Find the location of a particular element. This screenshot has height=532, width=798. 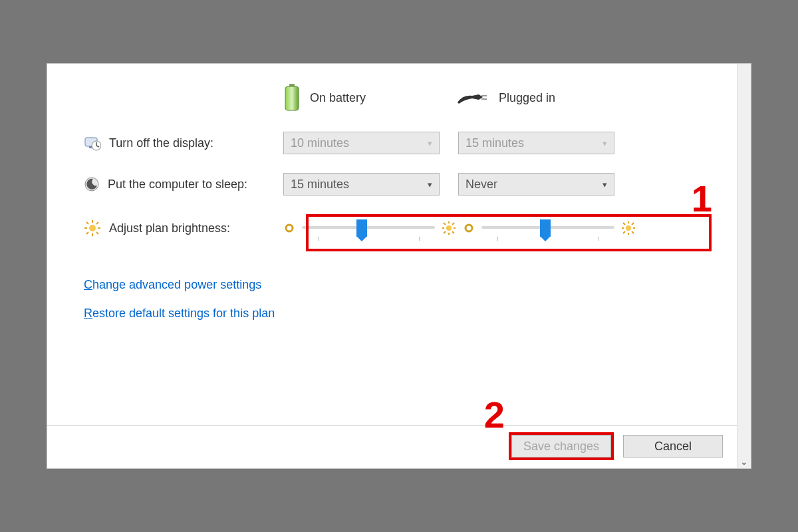

column-headers: On battery Plugged in is located at coordinates (404, 98).